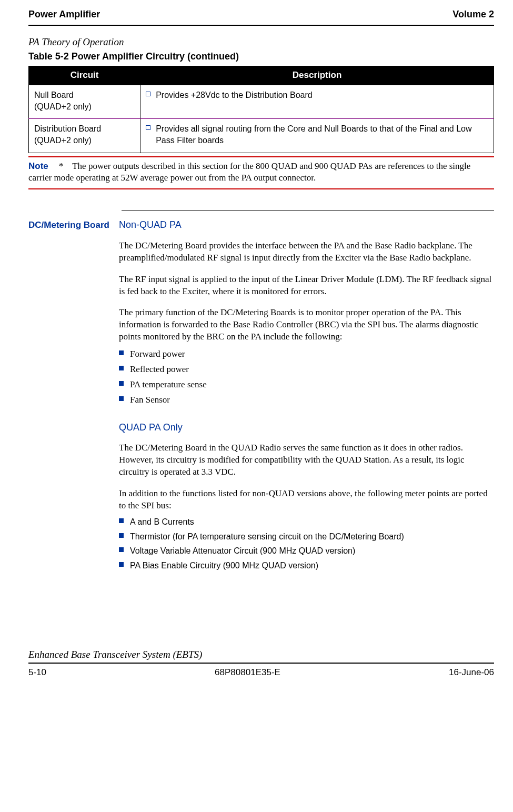 This screenshot has height=812, width=513. Describe the element at coordinates (474, 14) in the screenshot. I see `header-right: Volume 2` at that location.